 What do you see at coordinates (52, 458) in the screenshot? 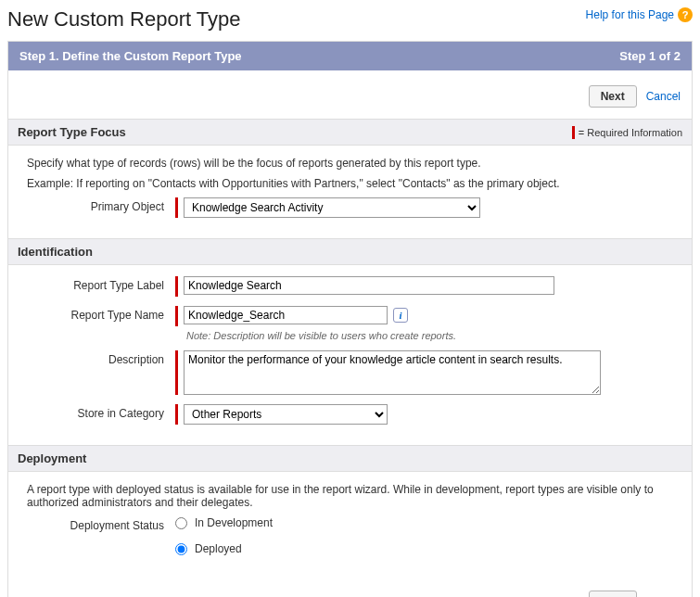
I see `deployment-heading: Deployment` at bounding box center [52, 458].